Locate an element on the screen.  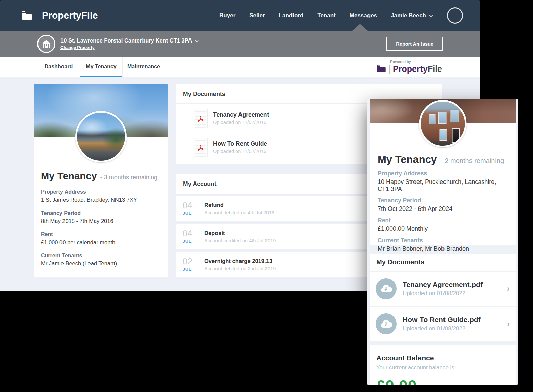
document-name: How To Rent Guide.pdf is located at coordinates (442, 320).